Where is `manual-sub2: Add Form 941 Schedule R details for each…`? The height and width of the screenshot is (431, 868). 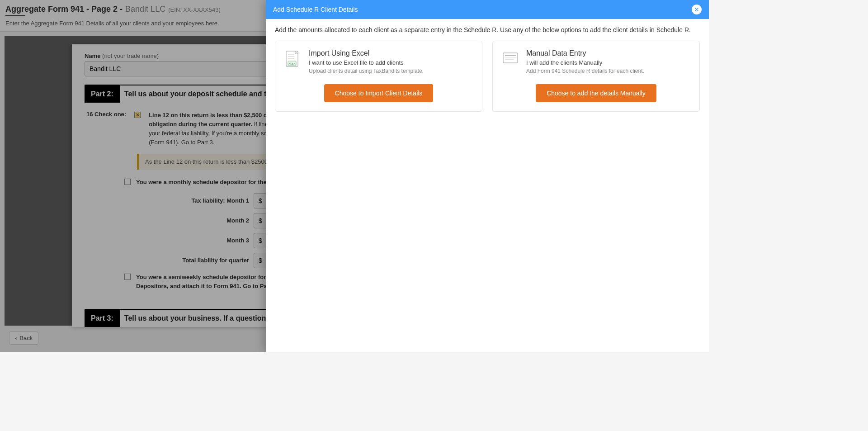
manual-sub2: Add Form 941 Schedule R details for each… is located at coordinates (585, 71).